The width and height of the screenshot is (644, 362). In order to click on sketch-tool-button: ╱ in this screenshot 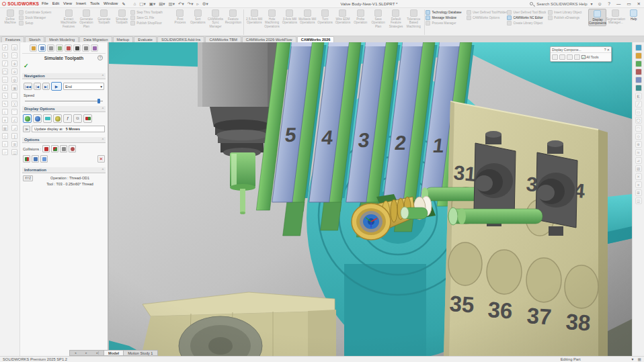, I will do `click(5, 63)`.